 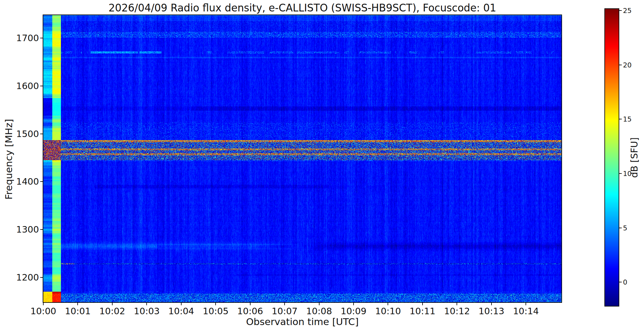 I want to click on x-tick-label: 10:05, so click(x=216, y=311).